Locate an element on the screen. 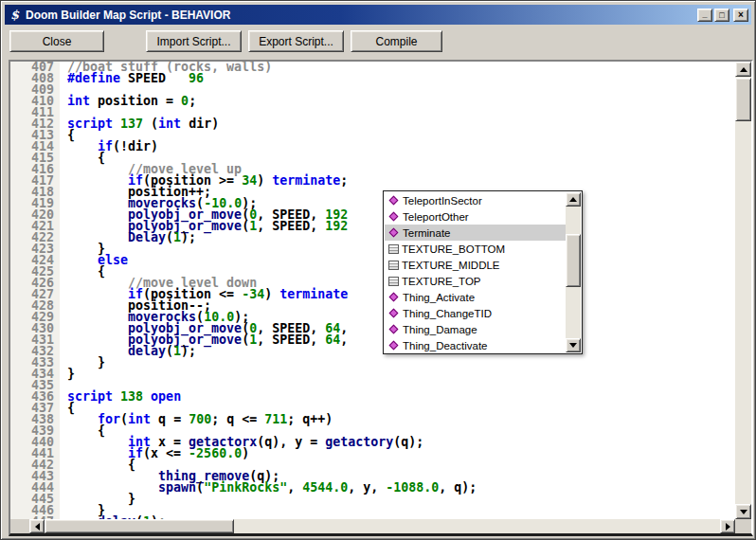 This screenshot has height=540, width=756. close-button: Close is located at coordinates (57, 42).